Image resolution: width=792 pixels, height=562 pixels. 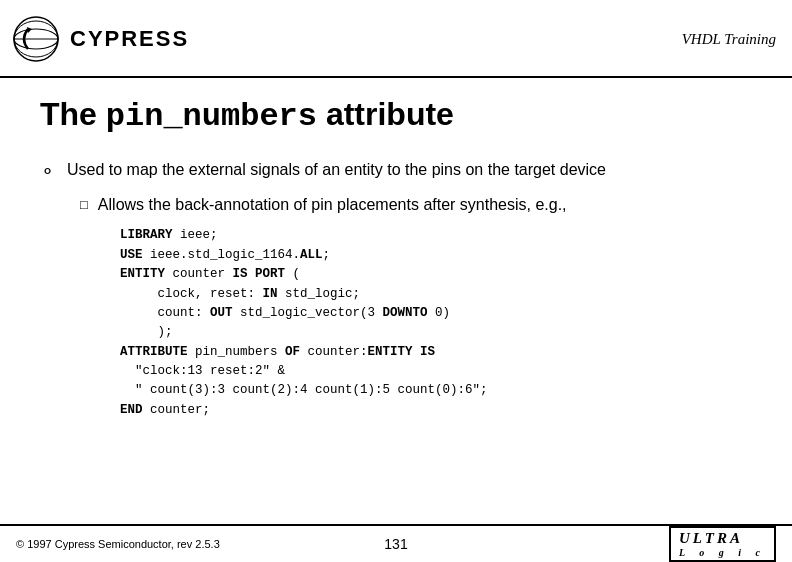 I want to click on code-line-4: clock, reset: IN std_logic;, so click(x=436, y=294).